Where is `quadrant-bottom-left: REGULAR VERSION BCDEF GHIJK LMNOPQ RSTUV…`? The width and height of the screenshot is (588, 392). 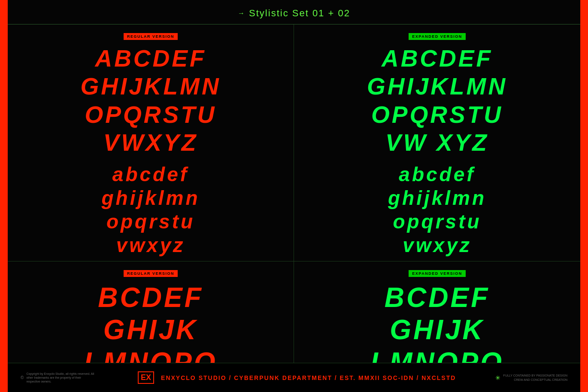 quadrant-bottom-left: REGULAR VERSION BCDEF GHIJK LMNOPQ RSTUV… is located at coordinates (151, 312).